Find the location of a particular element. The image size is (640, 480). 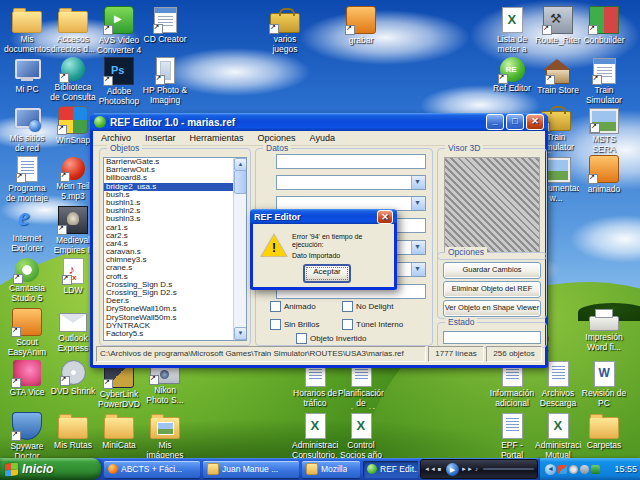

desktop-icon: Mis Rutas is located at coordinates (73, 432).